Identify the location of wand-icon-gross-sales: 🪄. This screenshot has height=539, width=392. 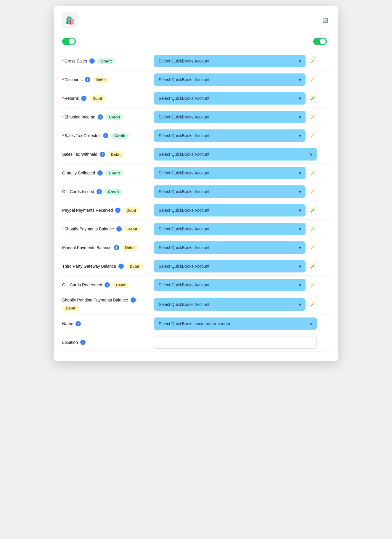
(313, 61).